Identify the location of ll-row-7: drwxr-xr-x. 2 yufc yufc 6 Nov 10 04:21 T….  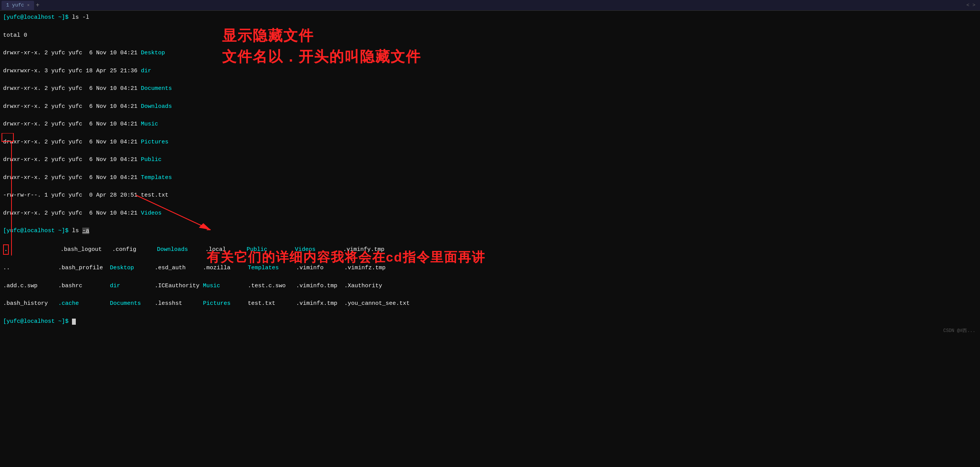
(490, 177).